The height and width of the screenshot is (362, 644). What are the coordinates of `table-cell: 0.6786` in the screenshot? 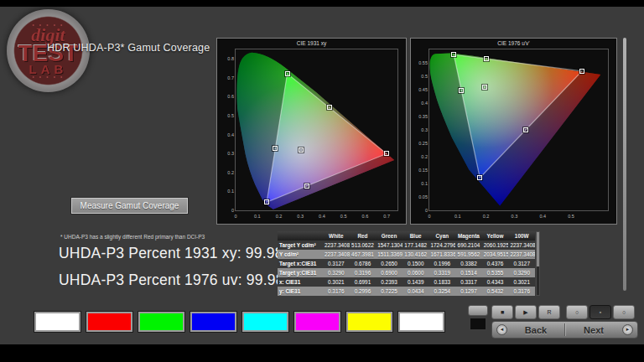 It's located at (363, 263).